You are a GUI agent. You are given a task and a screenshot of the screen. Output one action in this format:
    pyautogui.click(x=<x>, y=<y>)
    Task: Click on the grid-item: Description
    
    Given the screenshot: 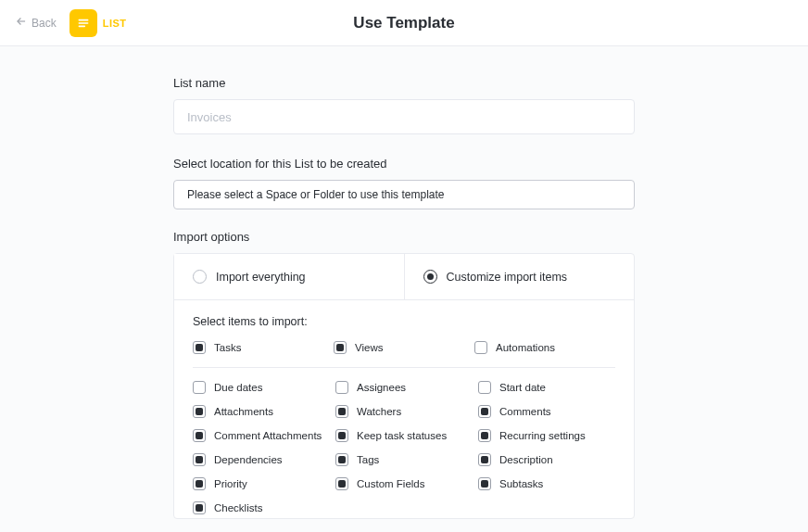 What is the action you would take?
    pyautogui.click(x=547, y=460)
    